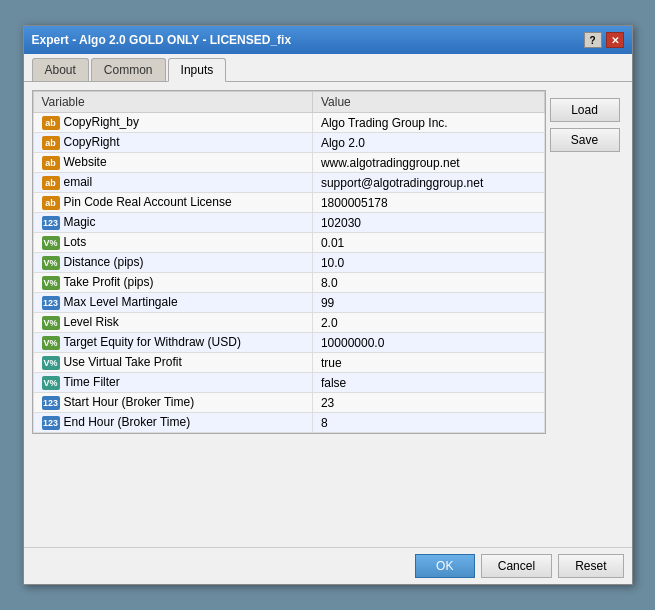 This screenshot has height=610, width=655. What do you see at coordinates (172, 243) in the screenshot?
I see `variable-cell: V%Lots` at bounding box center [172, 243].